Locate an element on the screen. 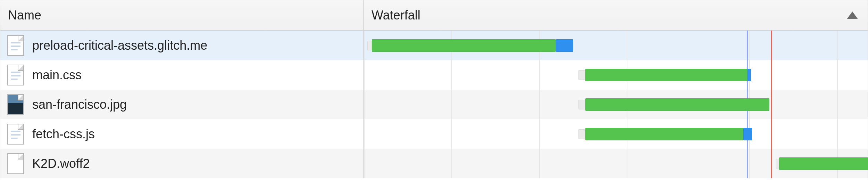 Image resolution: width=868 pixels, height=180 pixels. file-icon is located at coordinates (16, 164).